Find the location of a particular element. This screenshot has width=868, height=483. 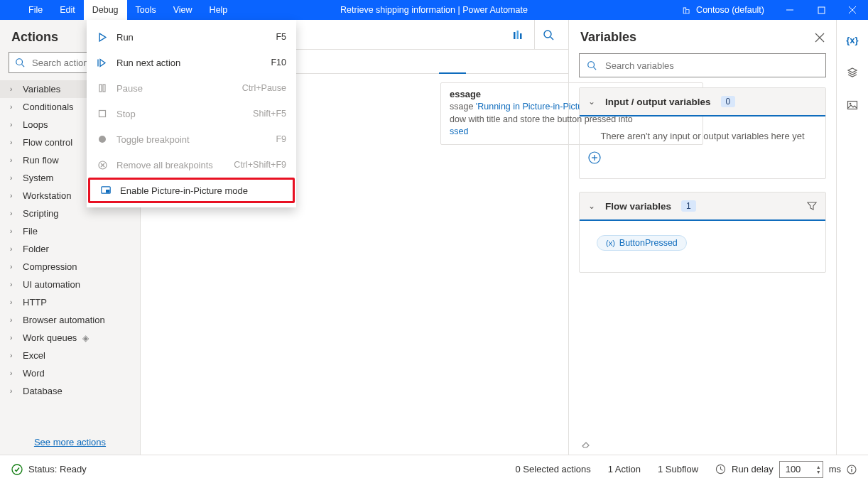

menu-item-accelerator: F10 is located at coordinates (278, 63).